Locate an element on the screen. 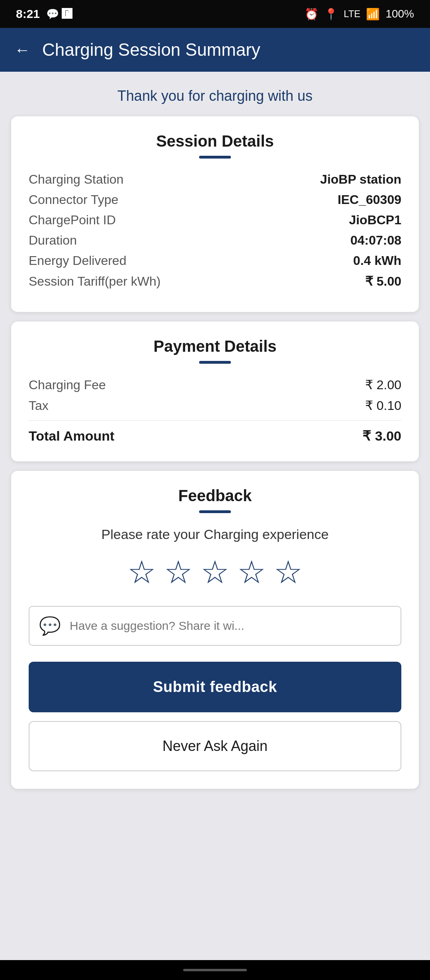 This screenshot has width=430, height=980. energy-delivered-value: 0.4 kWh is located at coordinates (377, 261).